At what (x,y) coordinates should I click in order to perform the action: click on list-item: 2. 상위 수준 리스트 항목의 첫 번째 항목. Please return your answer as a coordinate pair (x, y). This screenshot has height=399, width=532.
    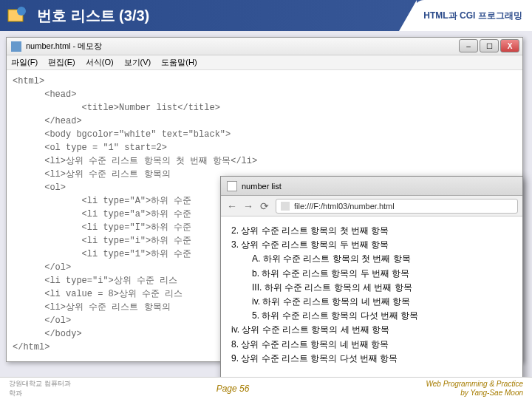
    Looking at the image, I should click on (372, 231).